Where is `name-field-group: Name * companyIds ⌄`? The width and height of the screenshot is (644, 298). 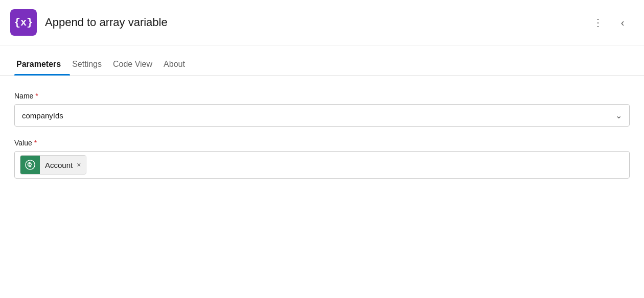
name-field-group: Name * companyIds ⌄ is located at coordinates (322, 109).